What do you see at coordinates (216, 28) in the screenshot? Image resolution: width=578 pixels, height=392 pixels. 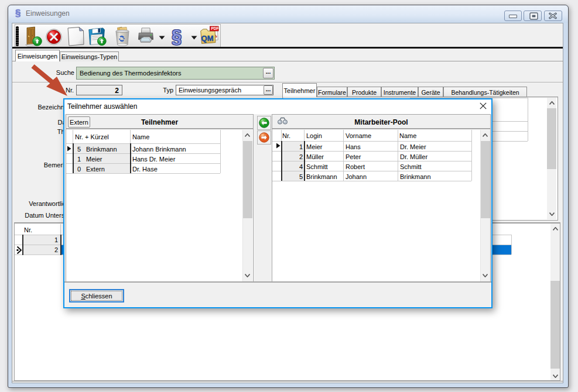 I see `svg-text: PDF` at bounding box center [216, 28].